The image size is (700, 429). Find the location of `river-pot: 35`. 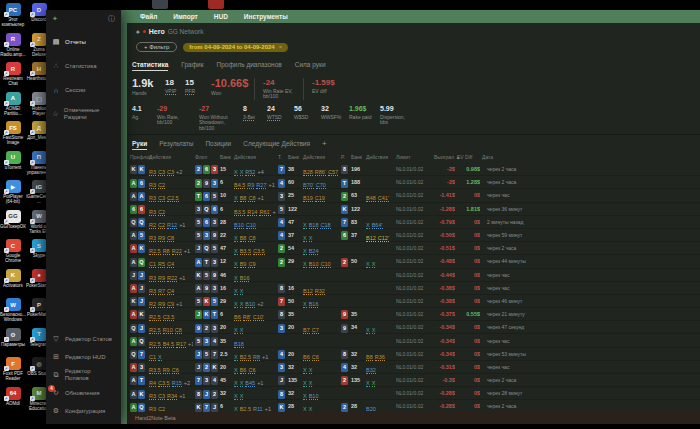

river-pot: 35 is located at coordinates (358, 314).